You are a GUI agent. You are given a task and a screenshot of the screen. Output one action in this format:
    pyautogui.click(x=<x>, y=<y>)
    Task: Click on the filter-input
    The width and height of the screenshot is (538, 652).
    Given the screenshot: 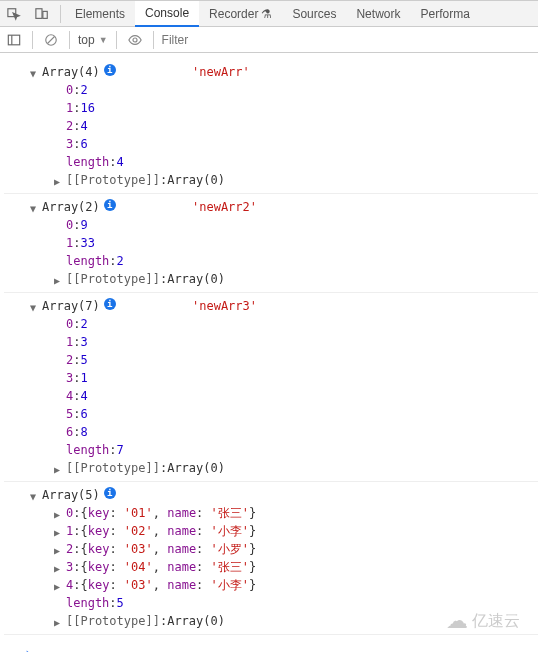 What is the action you would take?
    pyautogui.click(x=348, y=40)
    